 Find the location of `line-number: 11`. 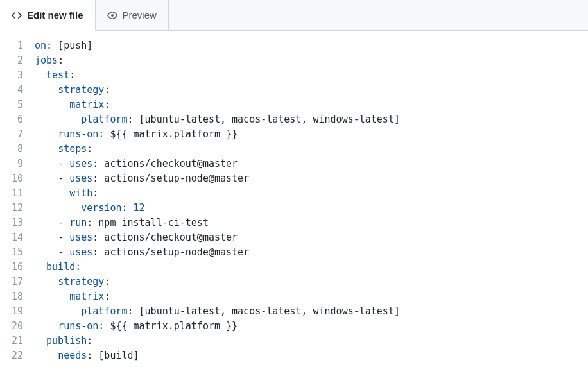

line-number: 11 is located at coordinates (12, 194).